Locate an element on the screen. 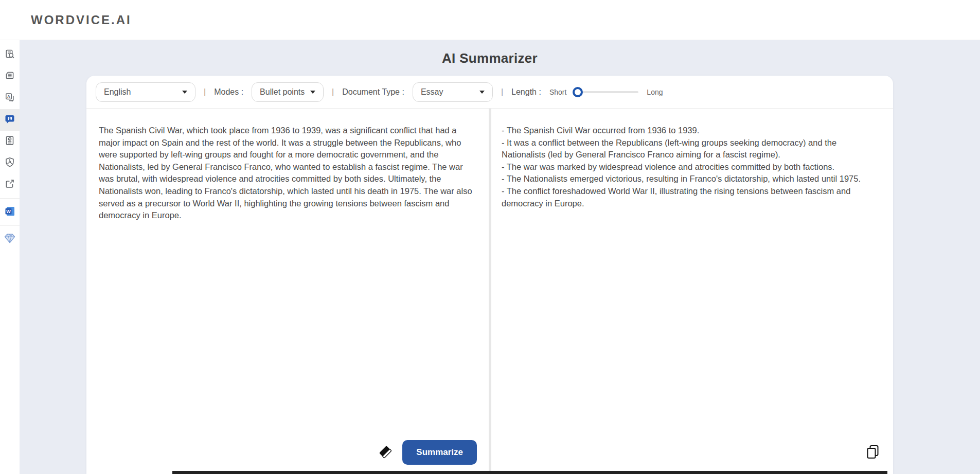 Image resolution: width=980 pixels, height=474 pixels. language-select: English is located at coordinates (146, 92).